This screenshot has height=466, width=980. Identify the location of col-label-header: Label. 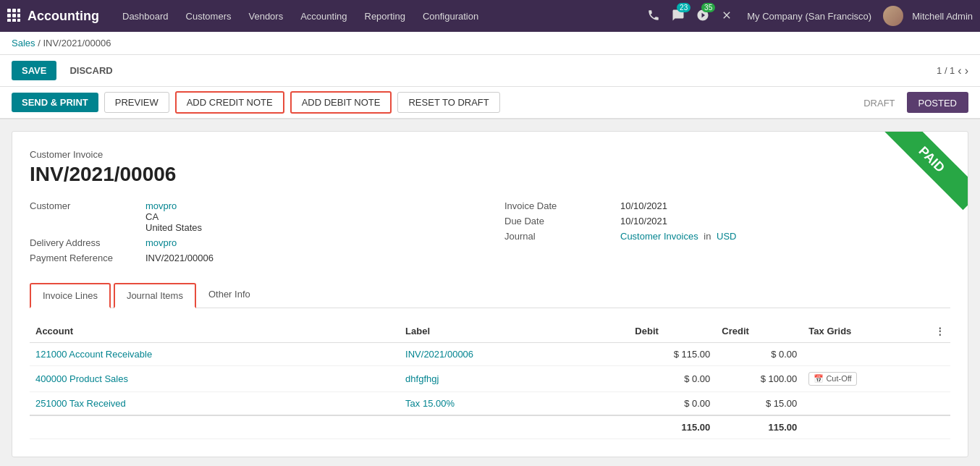
(514, 331).